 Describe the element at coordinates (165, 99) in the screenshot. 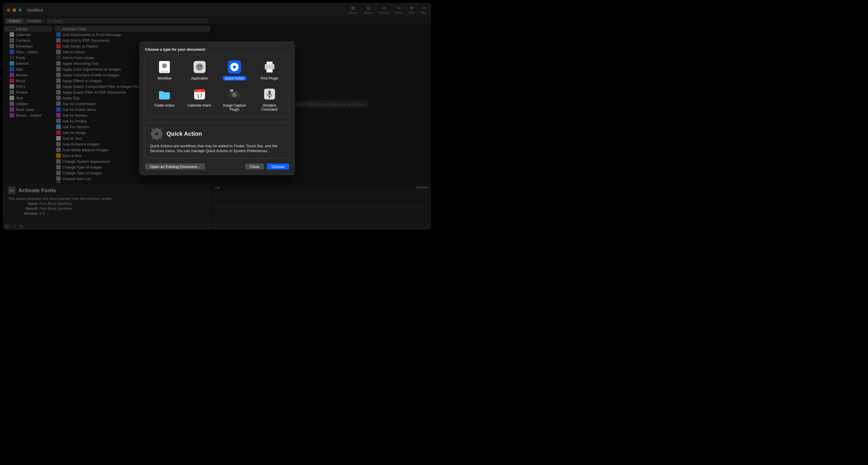

I see `doc-type-folder-action: Folder Action` at that location.